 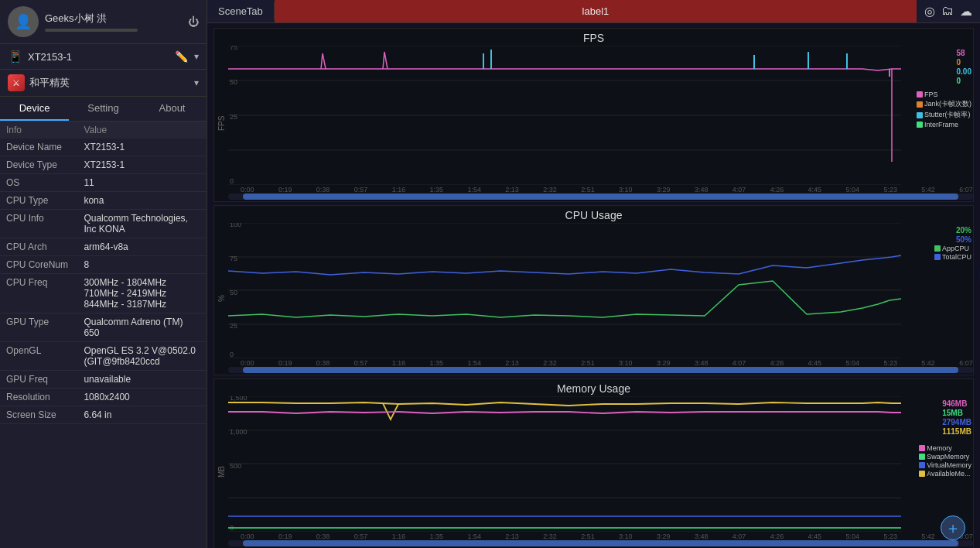 I want to click on cpu-legend-totalcpu-label: TotalCPU, so click(x=957, y=257).